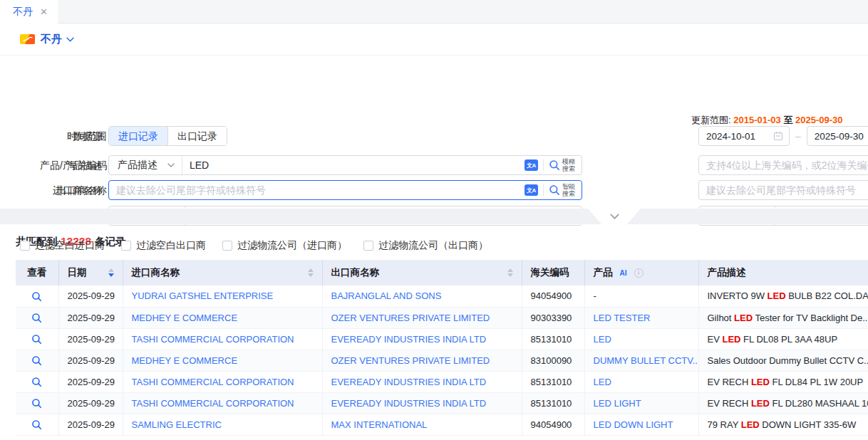 The image size is (868, 440). What do you see at coordinates (222, 339) in the screenshot?
I see `cell-importer: TASHI COMMERCIAL CORPORATION` at bounding box center [222, 339].